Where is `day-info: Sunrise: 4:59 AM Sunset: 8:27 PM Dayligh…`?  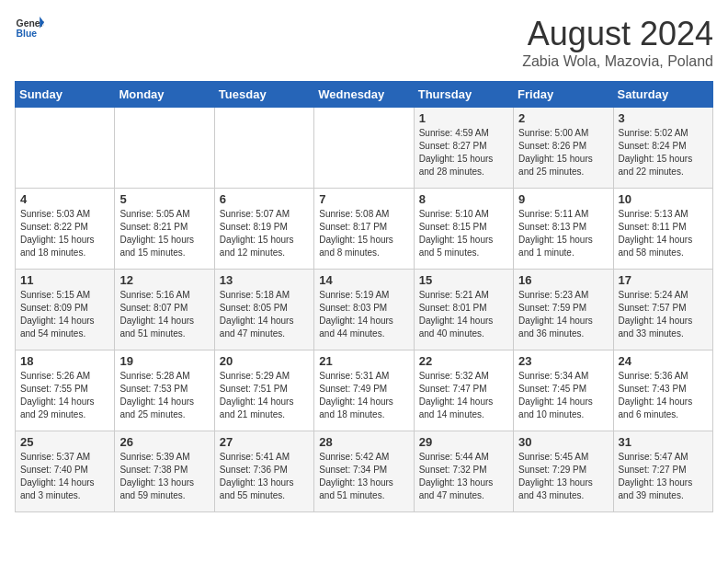
day-info: Sunrise: 4:59 AM Sunset: 8:27 PM Dayligh… is located at coordinates (463, 153).